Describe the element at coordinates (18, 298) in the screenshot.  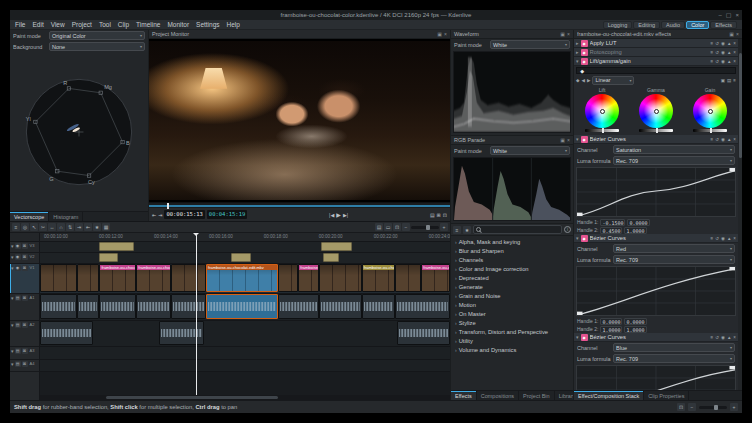
I see `mute-track-icon: ▤` at that location.